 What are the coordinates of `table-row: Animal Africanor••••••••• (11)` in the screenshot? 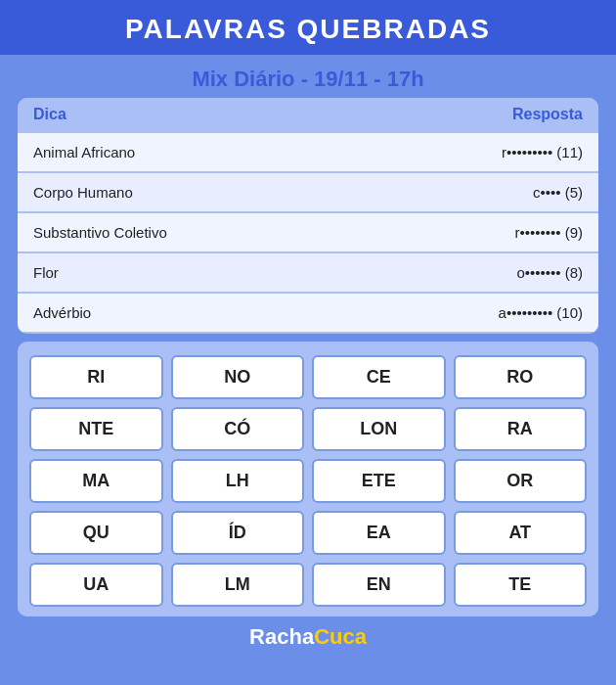 It's located at (308, 153).